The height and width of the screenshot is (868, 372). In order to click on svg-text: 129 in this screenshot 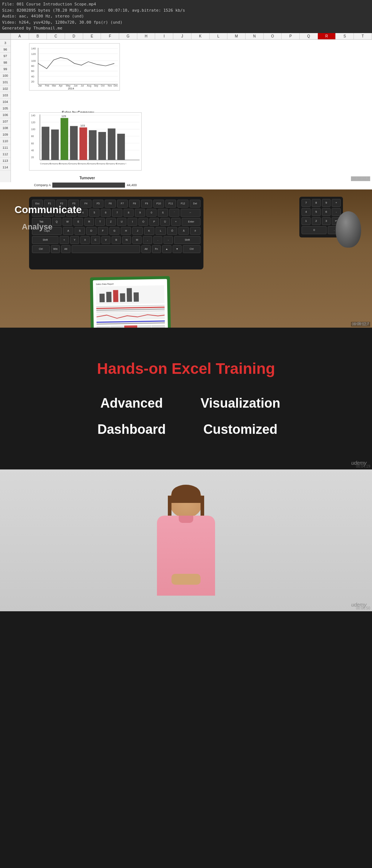, I will do `click(64, 116)`.